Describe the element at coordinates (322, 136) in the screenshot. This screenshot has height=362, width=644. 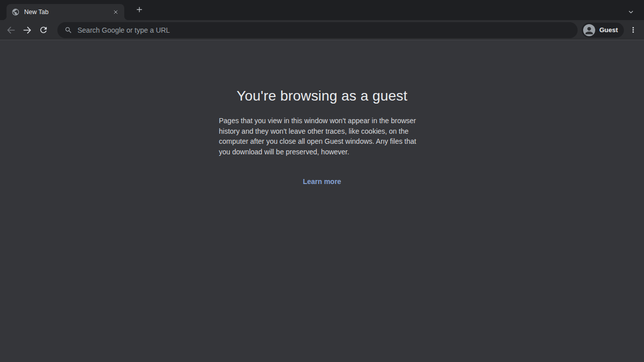
I see `guest-description: Pages that you view in this window won't…` at that location.